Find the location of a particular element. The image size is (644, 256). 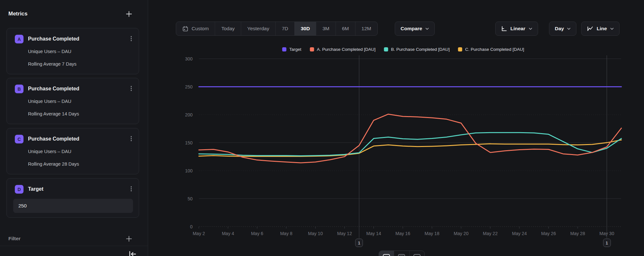

x-axis-label: May 18 is located at coordinates (432, 233).